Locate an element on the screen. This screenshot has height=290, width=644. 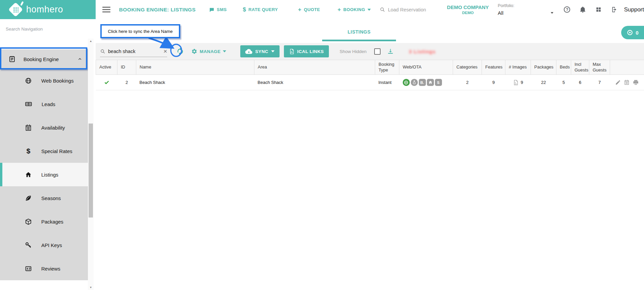
load-reservation-input is located at coordinates (410, 10).